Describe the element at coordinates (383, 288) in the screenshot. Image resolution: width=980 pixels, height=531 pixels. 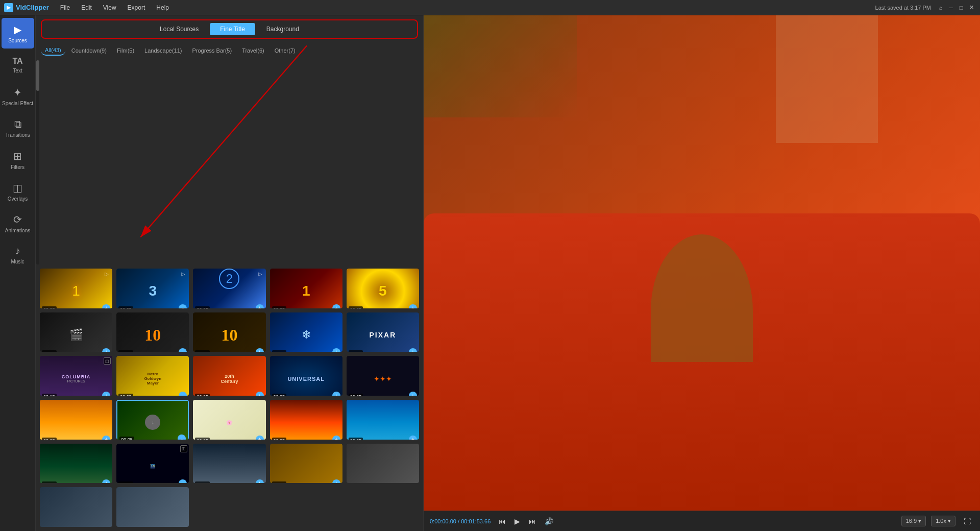
I see `media-card-metal-rings: 5 00:05 + Metal Rings` at that location.